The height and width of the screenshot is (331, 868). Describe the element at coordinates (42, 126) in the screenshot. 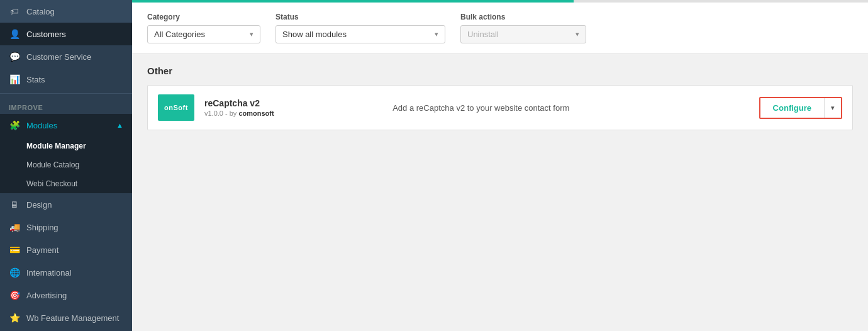

I see `sidebar-label-modules: Modules` at that location.